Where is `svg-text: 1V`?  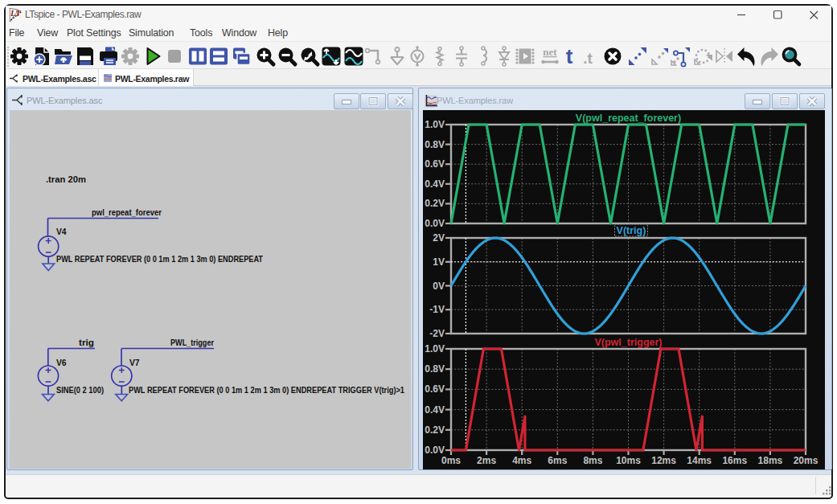 svg-text: 1V is located at coordinates (439, 262).